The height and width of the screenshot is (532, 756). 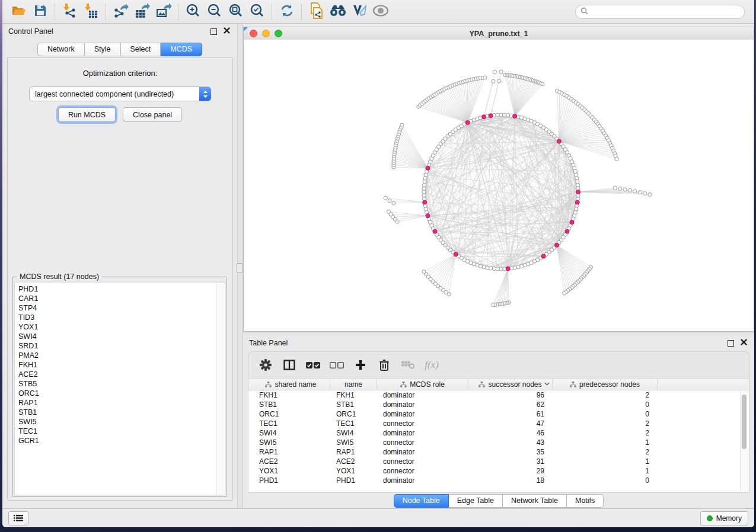 I want to click on table-cell: 46, so click(x=511, y=433).